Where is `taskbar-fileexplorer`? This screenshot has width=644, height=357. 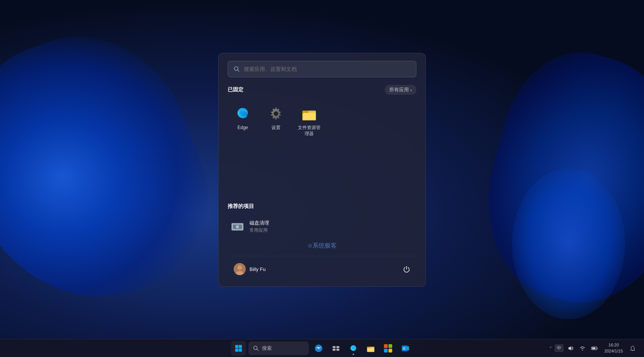
taskbar-fileexplorer is located at coordinates (371, 348).